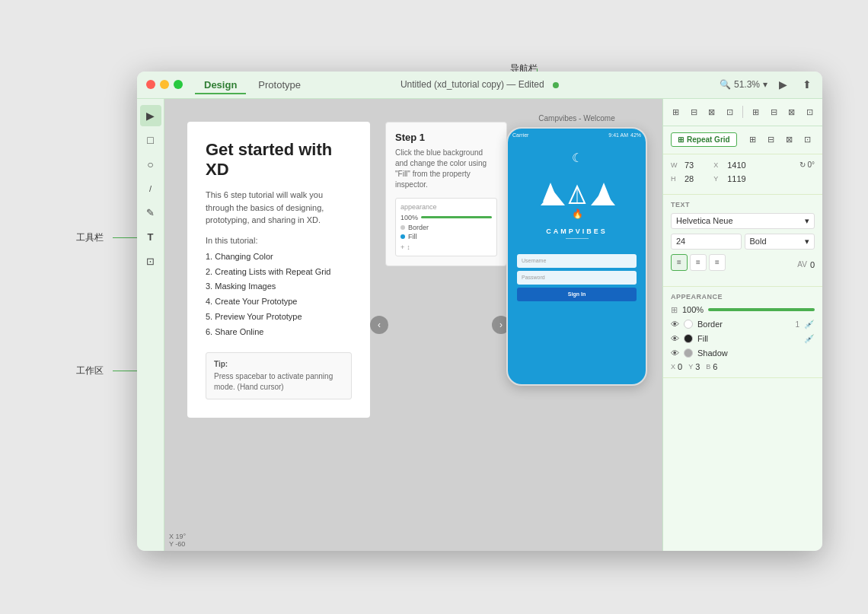 The width and height of the screenshot is (868, 614). What do you see at coordinates (730, 112) in the screenshot?
I see `distribute-icon: ⊡` at bounding box center [730, 112].